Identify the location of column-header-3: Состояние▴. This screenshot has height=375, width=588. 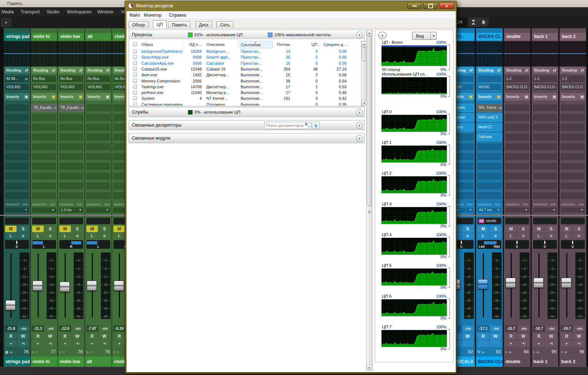
(256, 45).